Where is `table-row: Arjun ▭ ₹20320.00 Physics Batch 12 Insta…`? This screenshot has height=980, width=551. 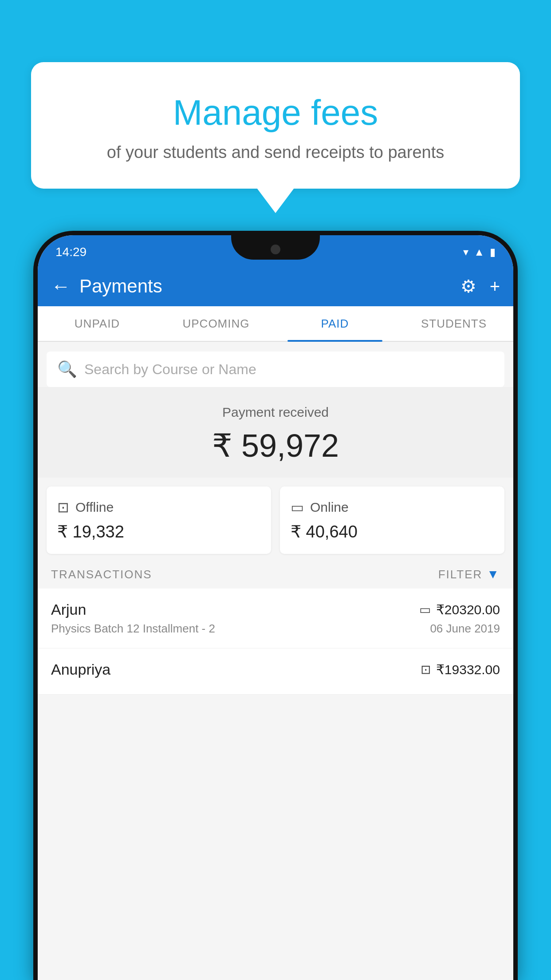 table-row: Arjun ▭ ₹20320.00 Physics Batch 12 Insta… is located at coordinates (276, 619).